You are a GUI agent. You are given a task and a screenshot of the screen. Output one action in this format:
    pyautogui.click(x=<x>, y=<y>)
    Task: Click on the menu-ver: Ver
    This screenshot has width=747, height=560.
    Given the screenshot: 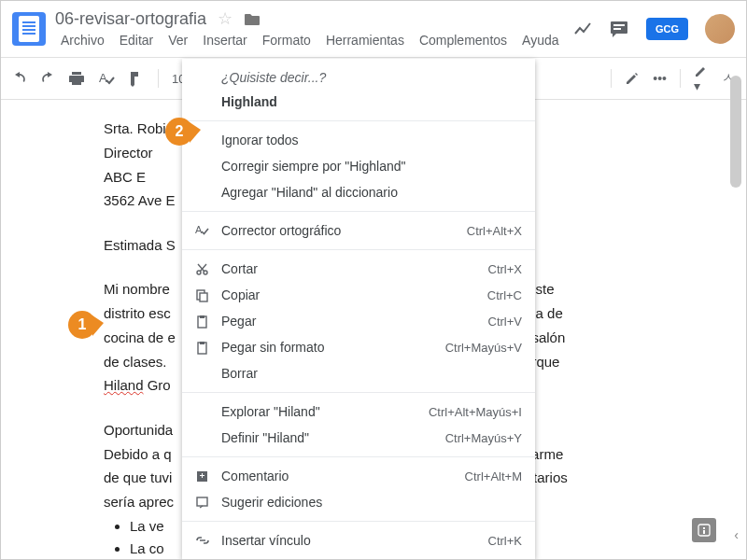 What is the action you would take?
    pyautogui.click(x=177, y=40)
    